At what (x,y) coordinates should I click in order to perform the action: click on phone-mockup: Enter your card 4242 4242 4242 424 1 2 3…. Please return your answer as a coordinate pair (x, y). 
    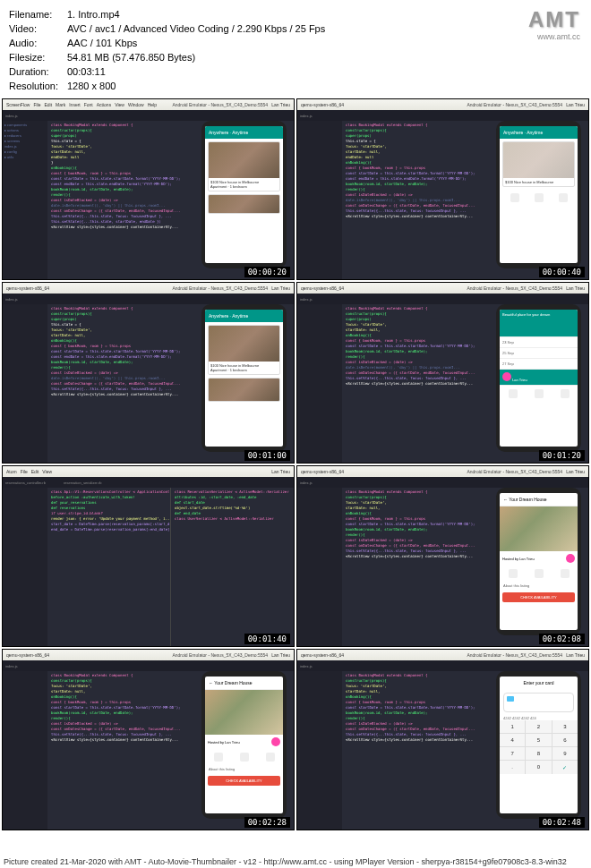
    Looking at the image, I should click on (539, 745).